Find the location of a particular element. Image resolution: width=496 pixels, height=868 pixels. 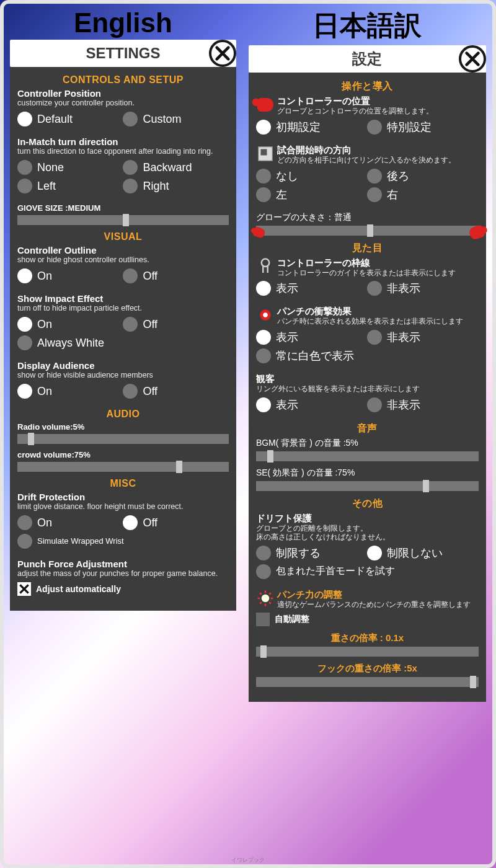

radio-impact-white-jp: 常に白色で表示 is located at coordinates (367, 356).